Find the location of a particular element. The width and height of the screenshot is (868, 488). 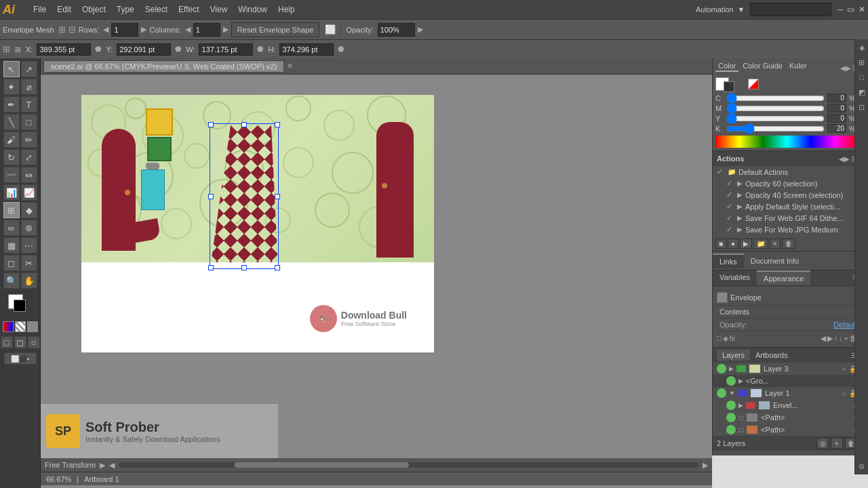

restore-btn: ▭ is located at coordinates (850, 9).